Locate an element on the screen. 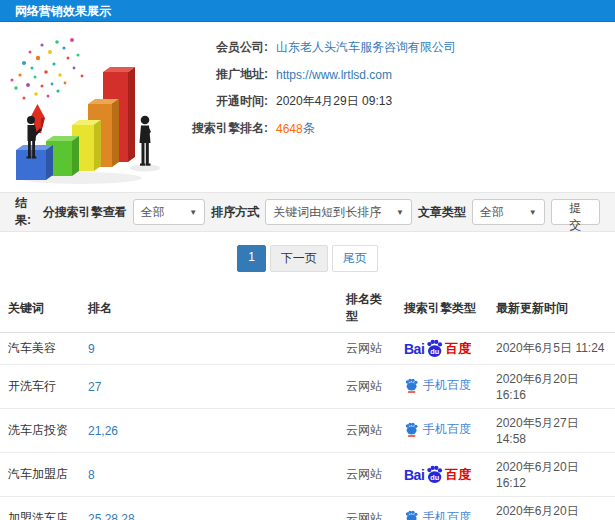 This screenshot has width=615, height=520. rank-cell: 21,26 is located at coordinates (209, 431).